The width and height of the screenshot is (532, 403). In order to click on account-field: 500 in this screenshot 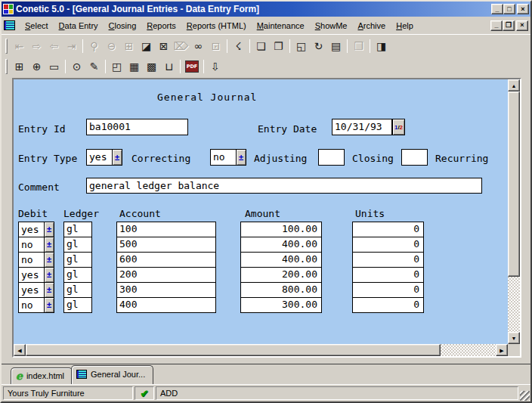, I will do `click(166, 245)`.